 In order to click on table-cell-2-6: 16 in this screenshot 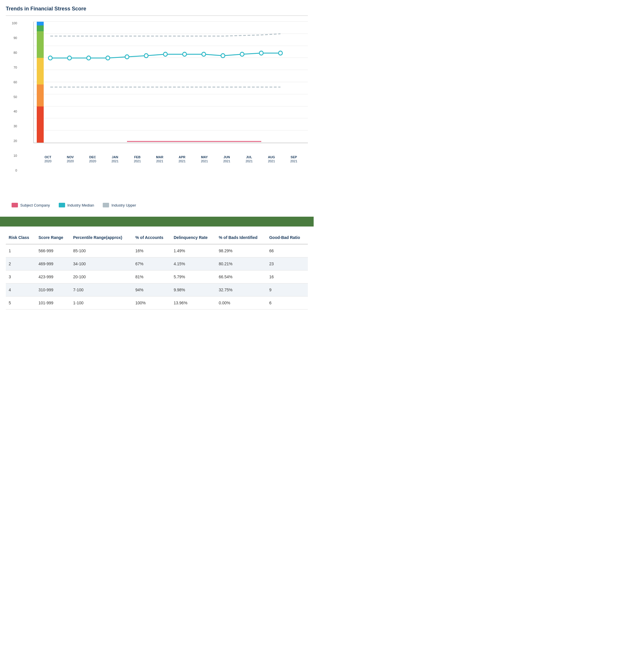, I will do `click(287, 277)`.